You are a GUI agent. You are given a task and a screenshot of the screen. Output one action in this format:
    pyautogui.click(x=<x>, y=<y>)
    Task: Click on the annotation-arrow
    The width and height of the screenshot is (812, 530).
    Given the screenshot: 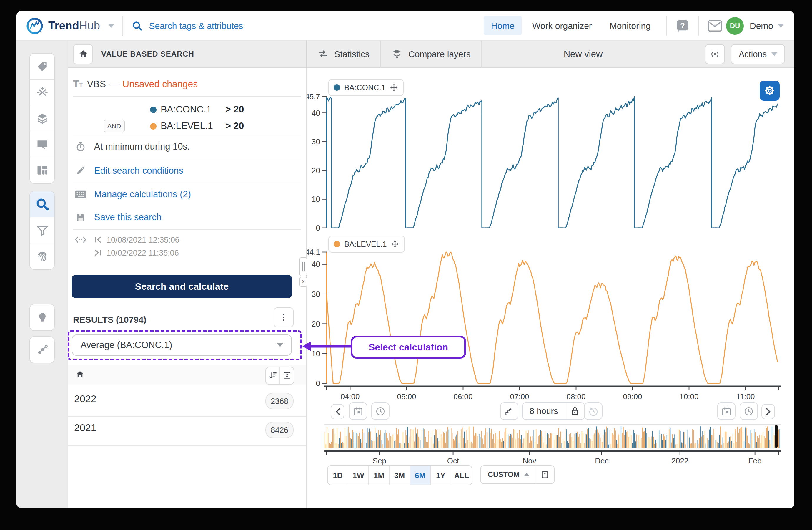 What is the action you would take?
    pyautogui.click(x=327, y=346)
    